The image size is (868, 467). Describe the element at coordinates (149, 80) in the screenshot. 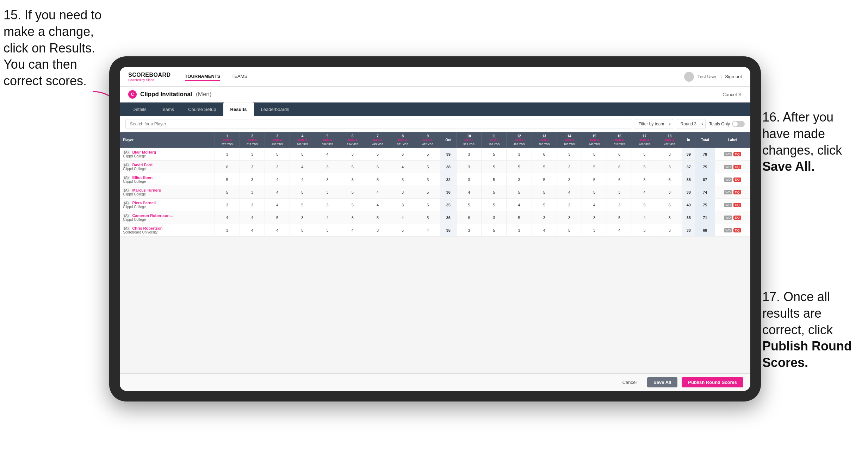

I see `logo-sub: Powered by clippd` at that location.